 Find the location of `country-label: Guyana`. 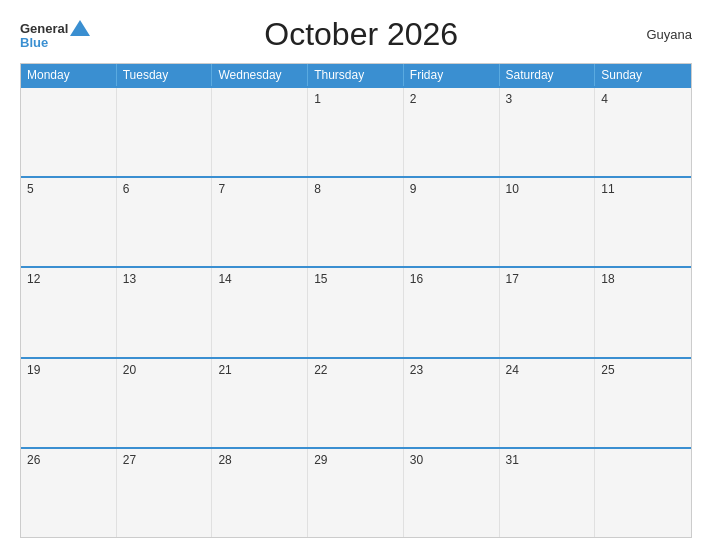

country-label: Guyana is located at coordinates (662, 34).